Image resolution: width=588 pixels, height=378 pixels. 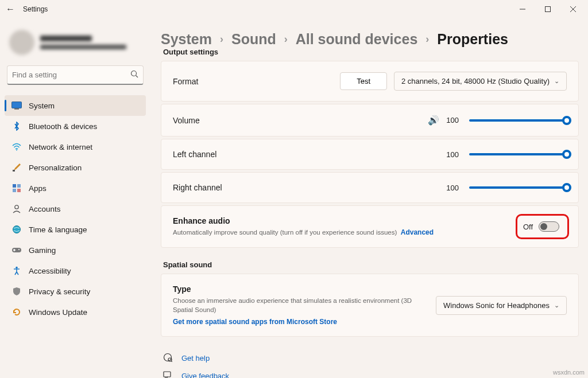 I want to click on search-box, so click(x=75, y=75).